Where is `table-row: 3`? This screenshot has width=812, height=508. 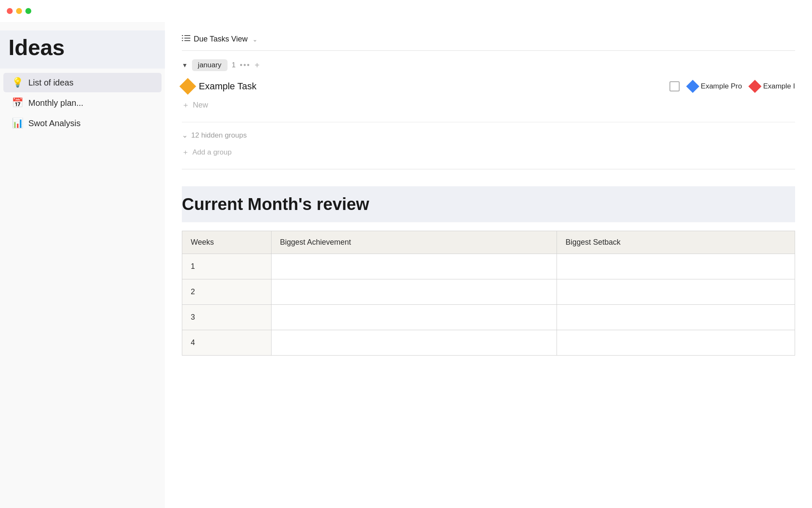 table-row: 3 is located at coordinates (489, 318).